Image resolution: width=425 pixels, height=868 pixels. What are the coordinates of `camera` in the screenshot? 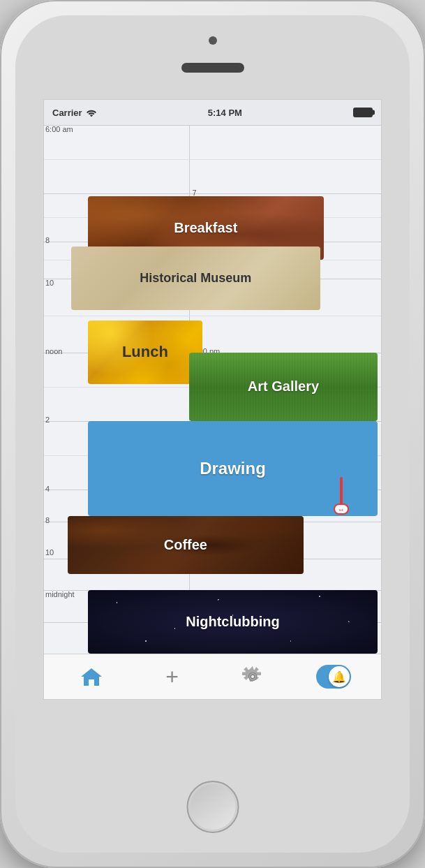 It's located at (213, 41).